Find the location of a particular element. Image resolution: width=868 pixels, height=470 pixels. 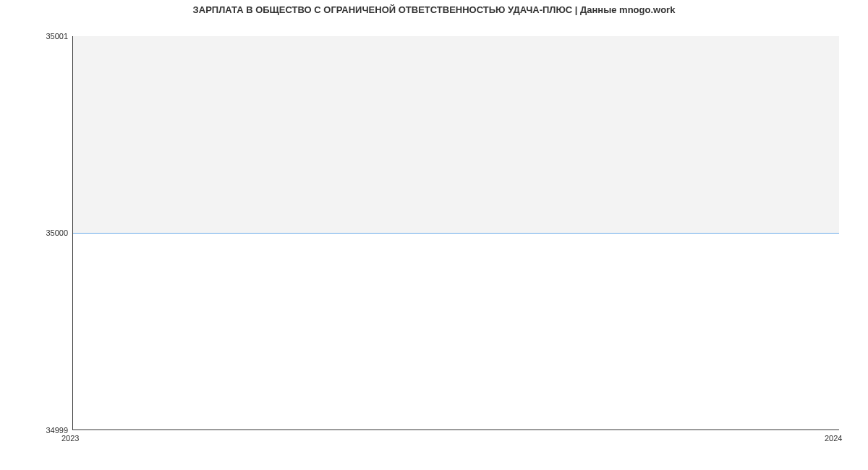

chart-title: ЗАРПЛАТА В ОБЩЕСТВО С ОГРАНИЧЕНОЙ ОТВЕТС… is located at coordinates (434, 10).